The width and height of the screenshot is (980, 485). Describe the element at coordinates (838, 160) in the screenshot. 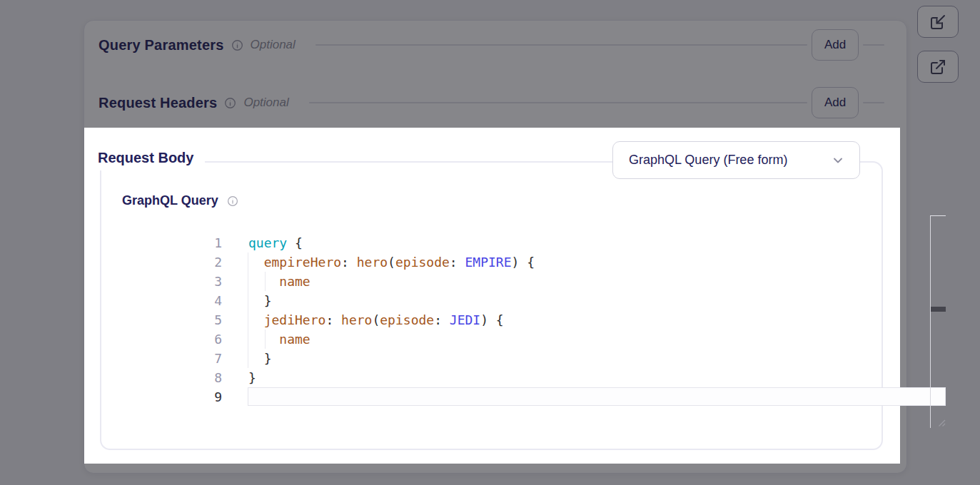

I see `chevron-down-icon` at that location.